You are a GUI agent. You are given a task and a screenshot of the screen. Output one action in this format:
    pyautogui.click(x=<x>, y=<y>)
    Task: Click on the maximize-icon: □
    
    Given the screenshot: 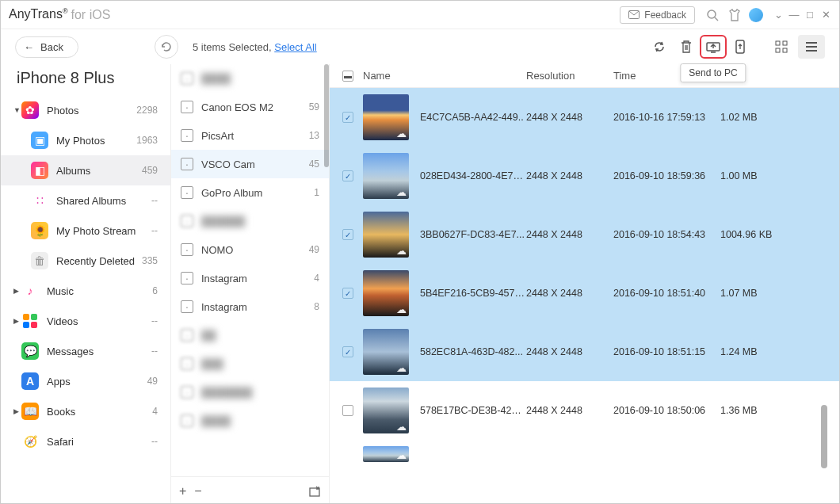 What is the action you would take?
    pyautogui.click(x=810, y=14)
    